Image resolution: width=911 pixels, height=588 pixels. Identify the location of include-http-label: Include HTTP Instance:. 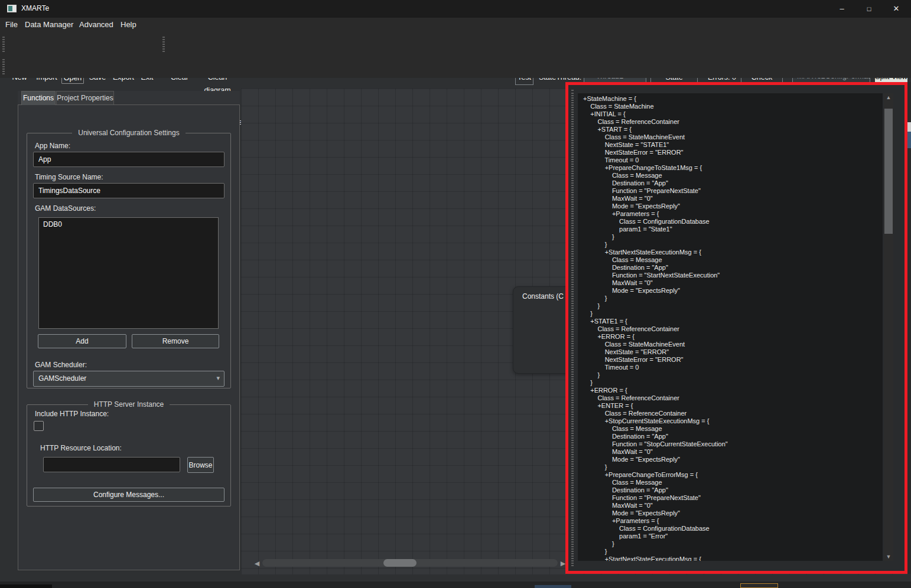
(72, 414).